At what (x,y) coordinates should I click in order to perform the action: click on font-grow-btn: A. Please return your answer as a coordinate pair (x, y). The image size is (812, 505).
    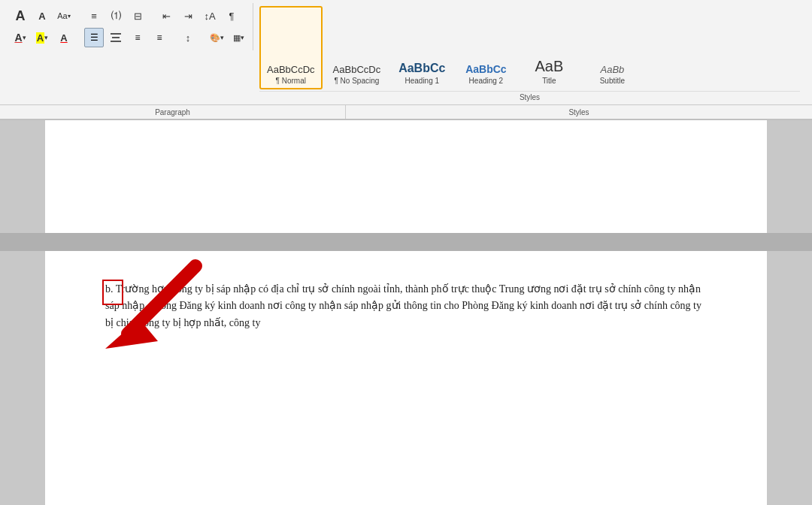
    Looking at the image, I should click on (20, 16).